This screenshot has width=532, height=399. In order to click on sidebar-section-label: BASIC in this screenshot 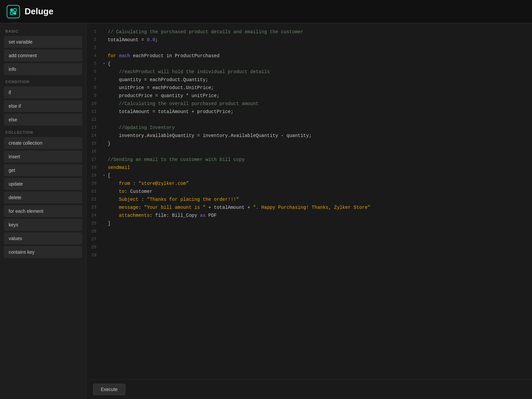, I will do `click(43, 31)`.